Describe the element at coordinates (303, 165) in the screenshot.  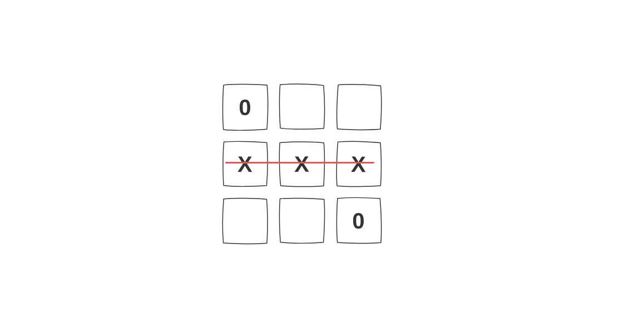
I see `cell-1-1: X` at that location.